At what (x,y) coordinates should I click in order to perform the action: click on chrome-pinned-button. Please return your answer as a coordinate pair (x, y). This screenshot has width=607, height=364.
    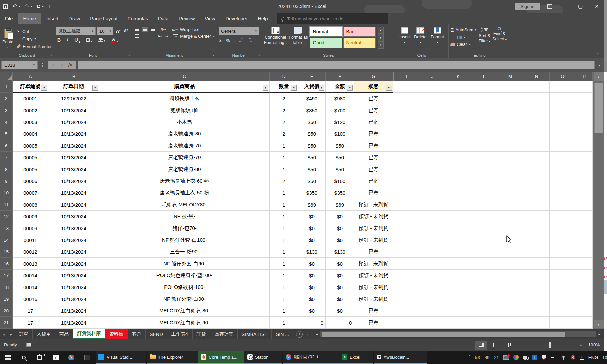
    Looking at the image, I should click on (71, 357).